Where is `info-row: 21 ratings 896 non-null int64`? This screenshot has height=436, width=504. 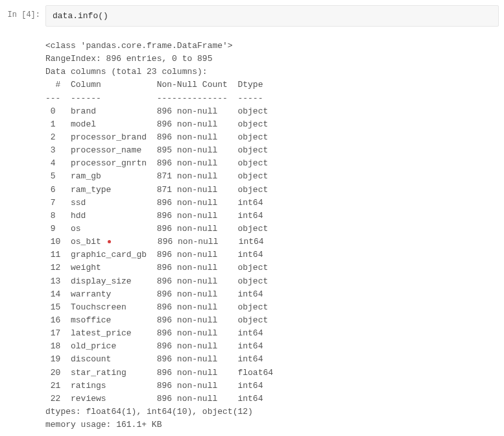
info-row: 21 ratings 896 non-null int64 is located at coordinates (154, 385).